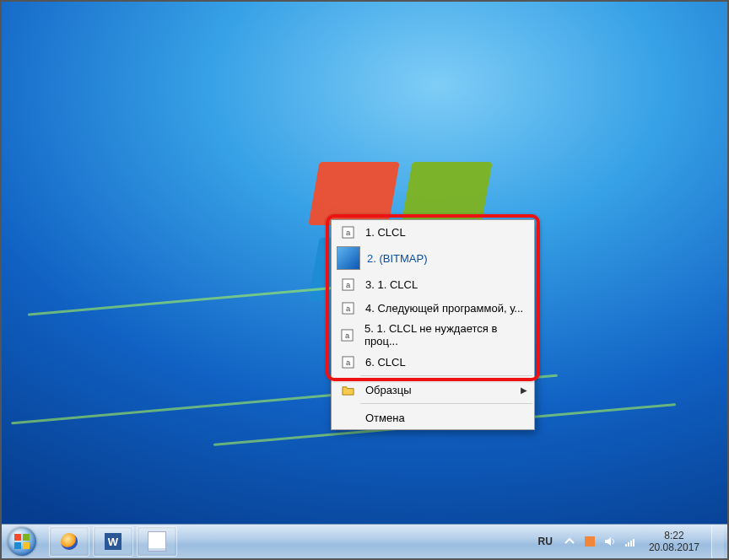 The height and width of the screenshot is (560, 729). I want to click on clipboard-item-label: 6. CLCL, so click(386, 363).